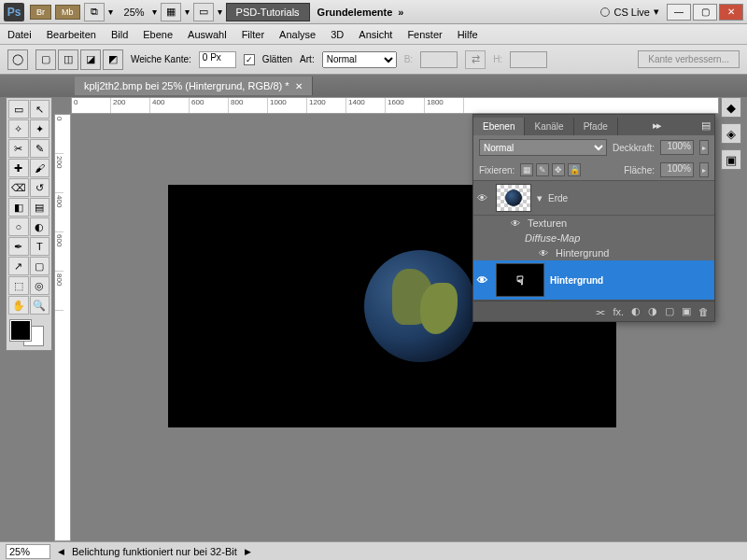 The width and height of the screenshot is (747, 560). What do you see at coordinates (28, 552) in the screenshot?
I see `zoom-input: 25%` at bounding box center [28, 552].